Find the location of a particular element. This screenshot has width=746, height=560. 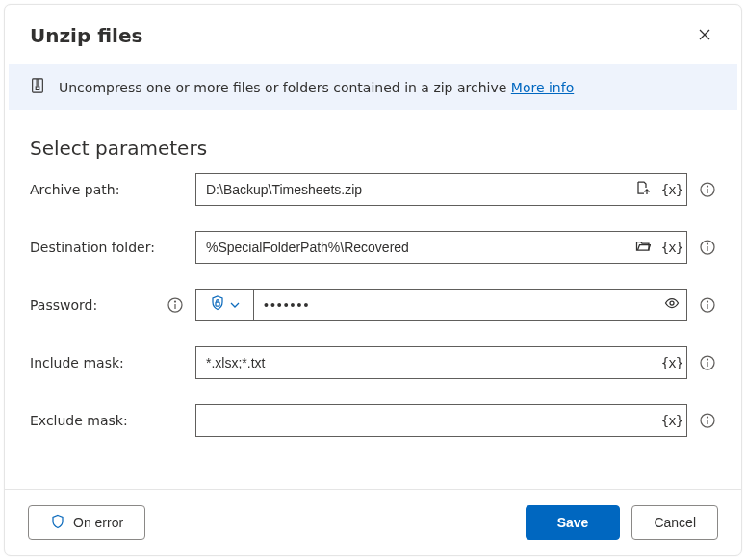

section-title: Select parameters is located at coordinates (373, 140).